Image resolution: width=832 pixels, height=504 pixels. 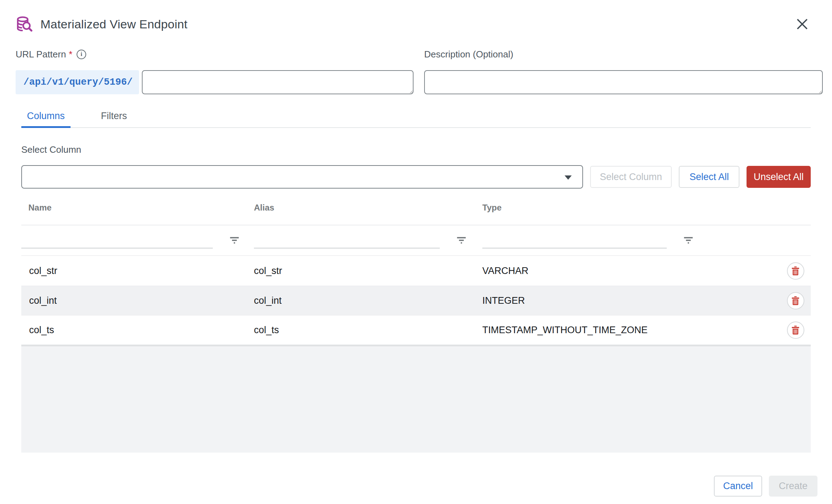 I want to click on table-row: col_str col_str VARCHAR, so click(x=416, y=271).